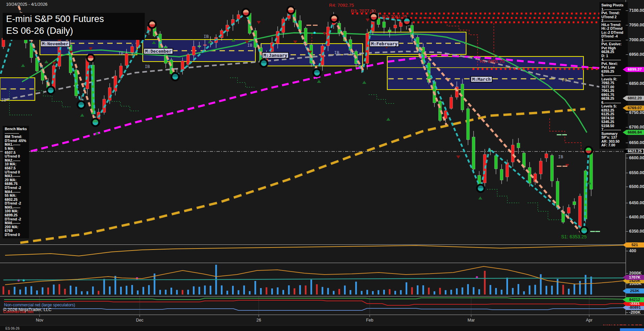 The image size is (644, 331). I want to click on panel-line: 7092.75, so click(614, 83).